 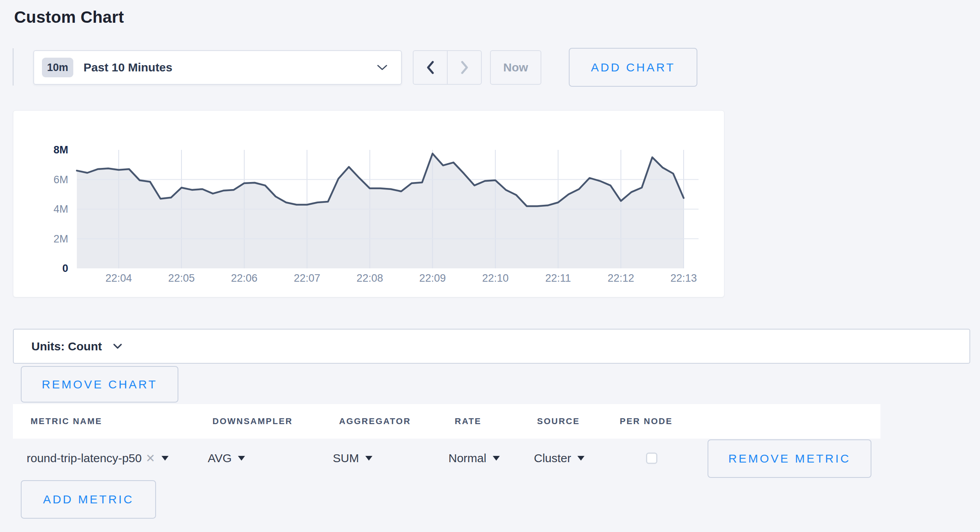 What do you see at coordinates (65, 268) in the screenshot?
I see `svg-text: 0` at bounding box center [65, 268].